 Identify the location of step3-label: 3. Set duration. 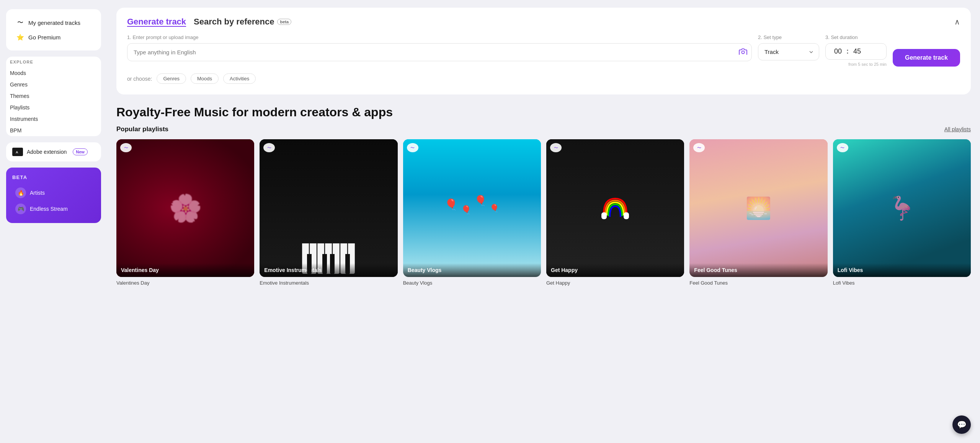
(856, 37).